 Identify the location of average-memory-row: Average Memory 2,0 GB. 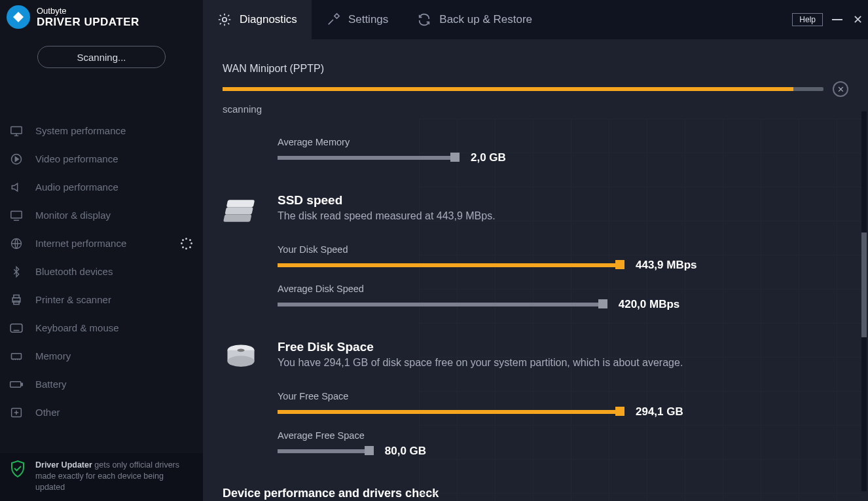
(573, 151).